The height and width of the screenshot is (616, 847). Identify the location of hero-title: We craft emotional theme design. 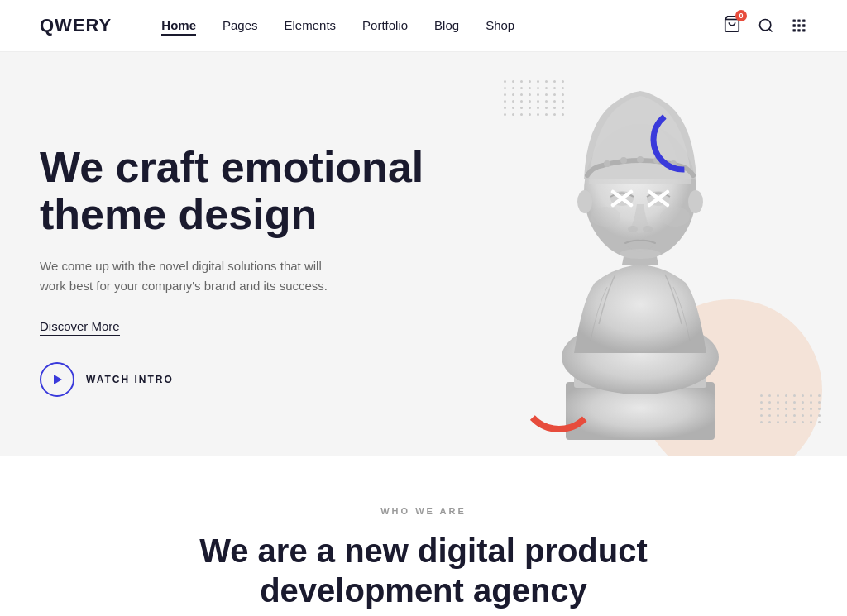
(246, 191).